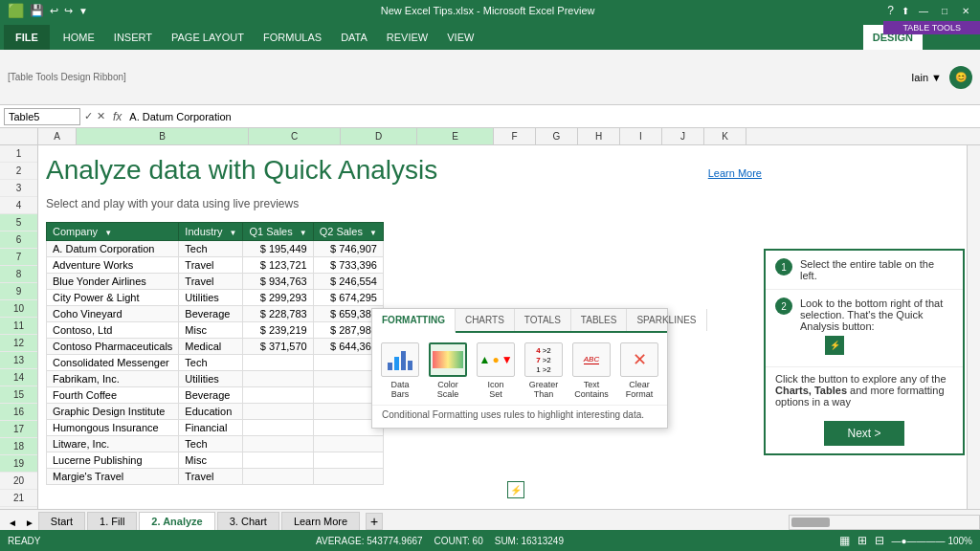  I want to click on next-sheet-btn: ►, so click(30, 522).